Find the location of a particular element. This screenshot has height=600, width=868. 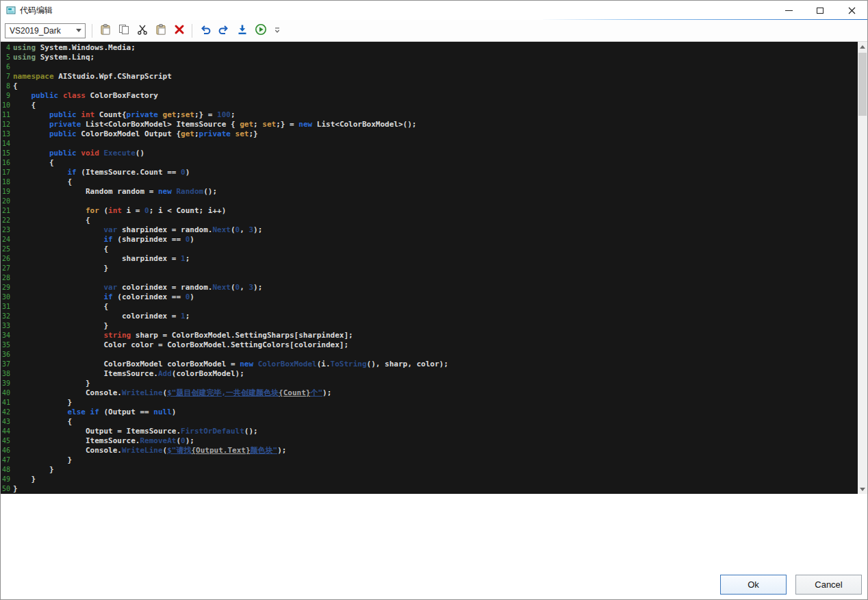

code-line-content: Output = ItemsSource.FirstOrDefault(); is located at coordinates (136, 432).